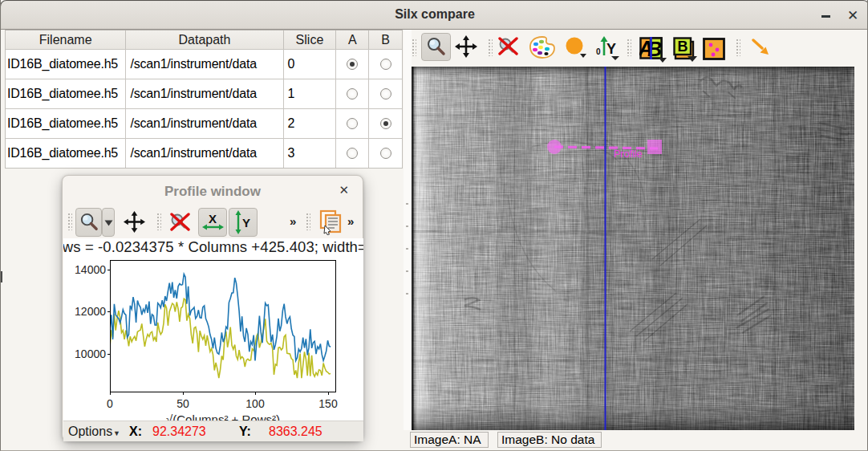 The height and width of the screenshot is (451, 868). What do you see at coordinates (223, 417) in the screenshot?
I see `svg-text: √(Columns² + Rows²)` at bounding box center [223, 417].